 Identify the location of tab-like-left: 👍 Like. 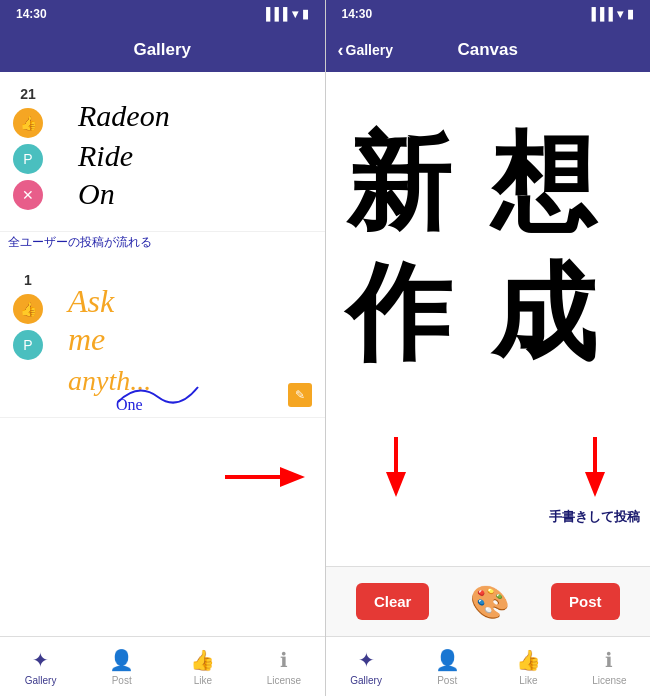
(202, 667).